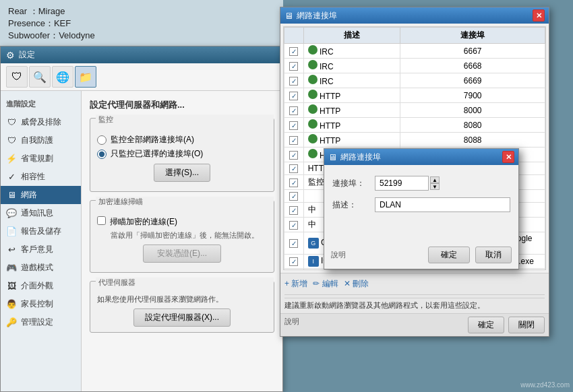 Image resolution: width=573 pixels, height=392 pixels. I want to click on sidebar-label-admin: 管理設定, so click(37, 322).